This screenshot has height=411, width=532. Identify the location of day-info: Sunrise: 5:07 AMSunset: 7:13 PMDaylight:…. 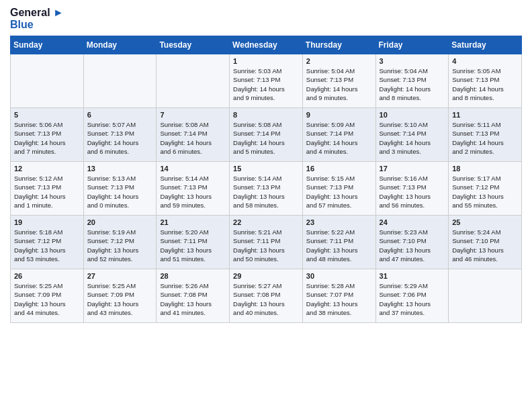
(120, 138).